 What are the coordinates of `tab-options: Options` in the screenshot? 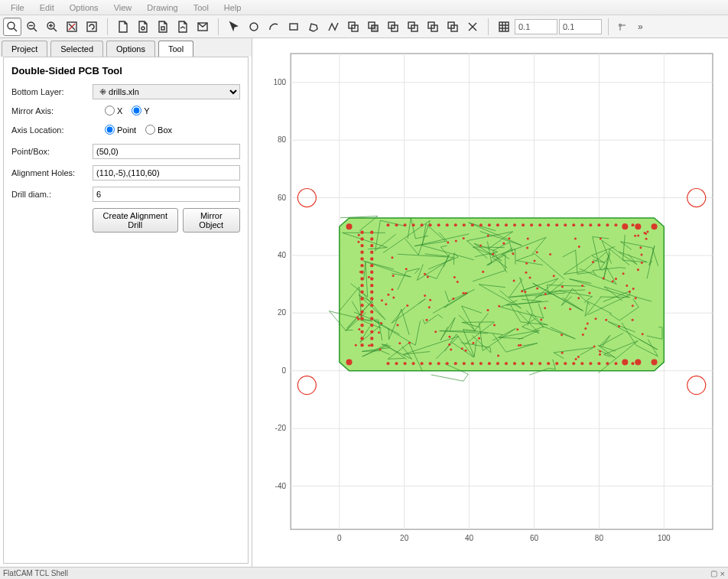 It's located at (131, 49).